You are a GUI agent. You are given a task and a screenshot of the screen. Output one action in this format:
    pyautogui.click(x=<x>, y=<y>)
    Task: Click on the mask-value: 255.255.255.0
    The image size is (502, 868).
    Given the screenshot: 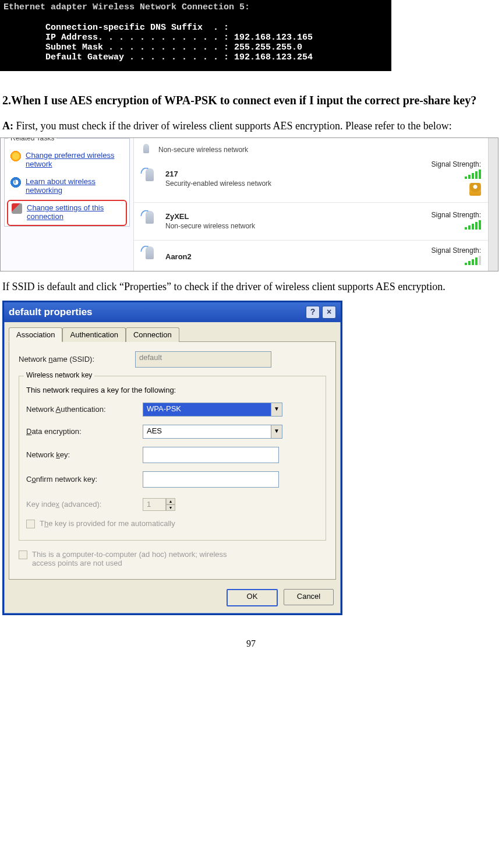 What is the action you would take?
    pyautogui.click(x=268, y=48)
    